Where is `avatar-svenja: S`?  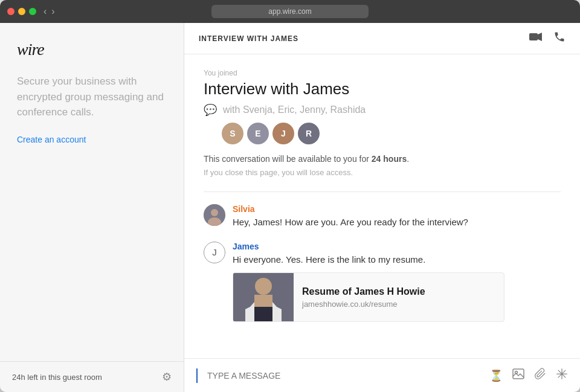 avatar-svenja: S is located at coordinates (233, 133).